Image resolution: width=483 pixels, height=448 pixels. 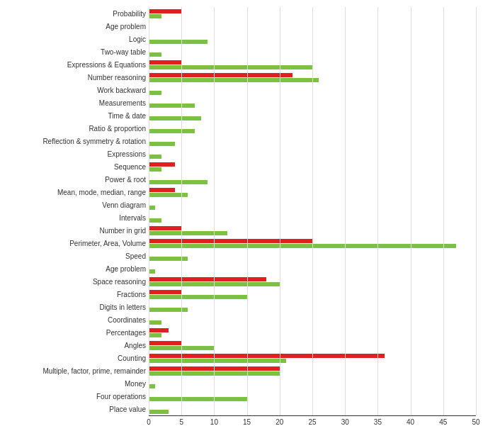 I want to click on y-label: Number in grid, so click(x=78, y=230).